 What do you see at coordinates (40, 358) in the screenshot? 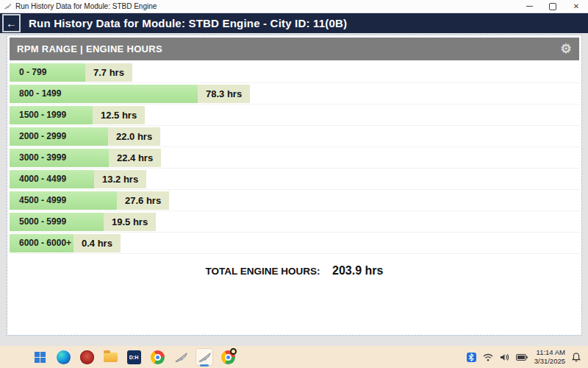
I see `windows-logo-icon` at bounding box center [40, 358].